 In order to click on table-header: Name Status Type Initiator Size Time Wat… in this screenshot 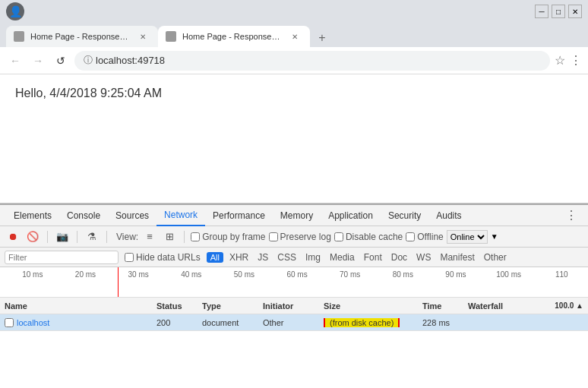, I will do `click(294, 306)`.